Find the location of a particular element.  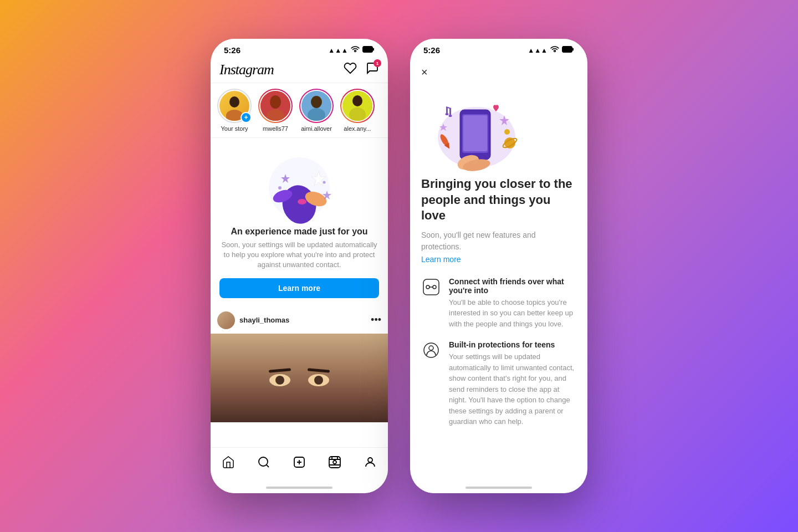

left-iris is located at coordinates (280, 380).